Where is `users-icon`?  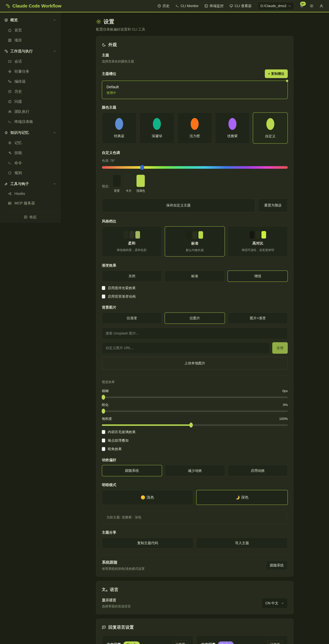 users-icon is located at coordinates (10, 112).